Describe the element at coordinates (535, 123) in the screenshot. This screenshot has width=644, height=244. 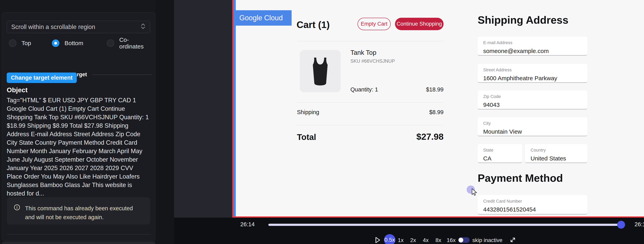
I see `city-field-label: City` at that location.